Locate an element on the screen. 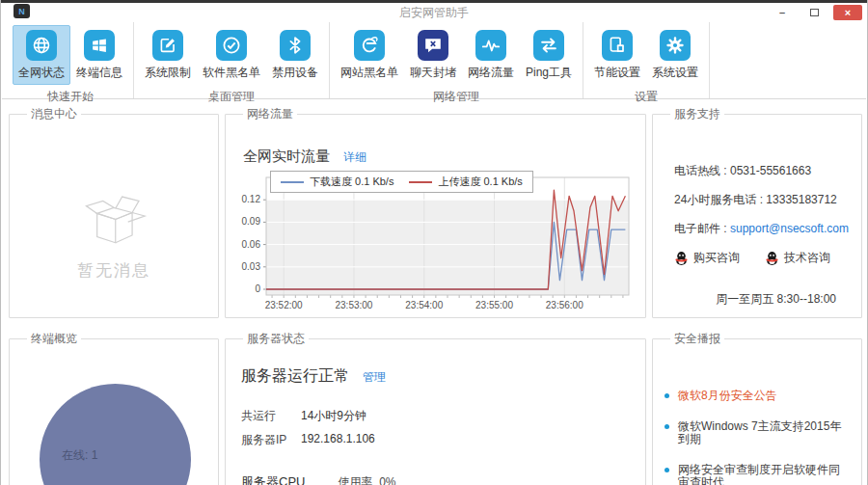  maximize-icon is located at coordinates (814, 13).